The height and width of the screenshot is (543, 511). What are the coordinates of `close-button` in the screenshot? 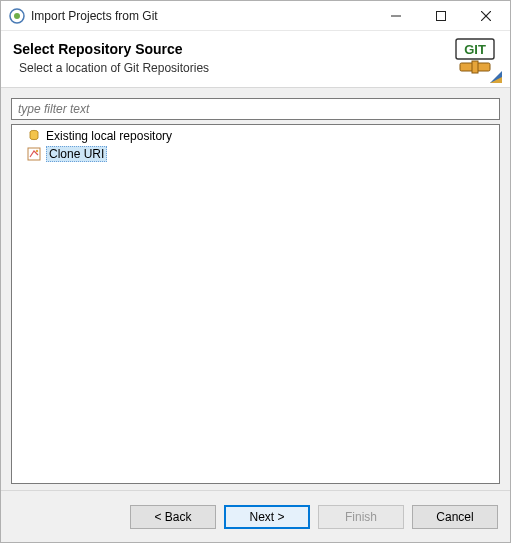 It's located at (486, 16).